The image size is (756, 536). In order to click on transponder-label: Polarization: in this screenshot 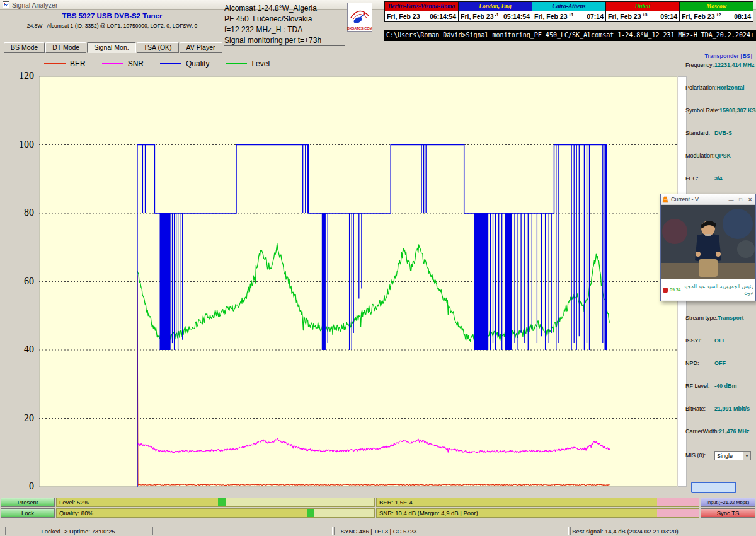, I will do `click(701, 88)`.